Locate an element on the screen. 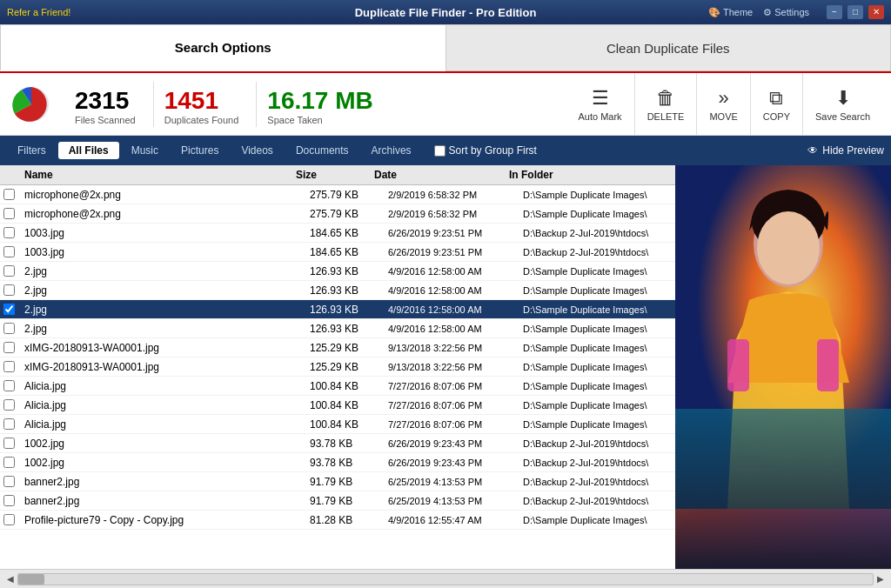 The image size is (891, 588). theme-button: 🎨 Theme is located at coordinates (731, 12).